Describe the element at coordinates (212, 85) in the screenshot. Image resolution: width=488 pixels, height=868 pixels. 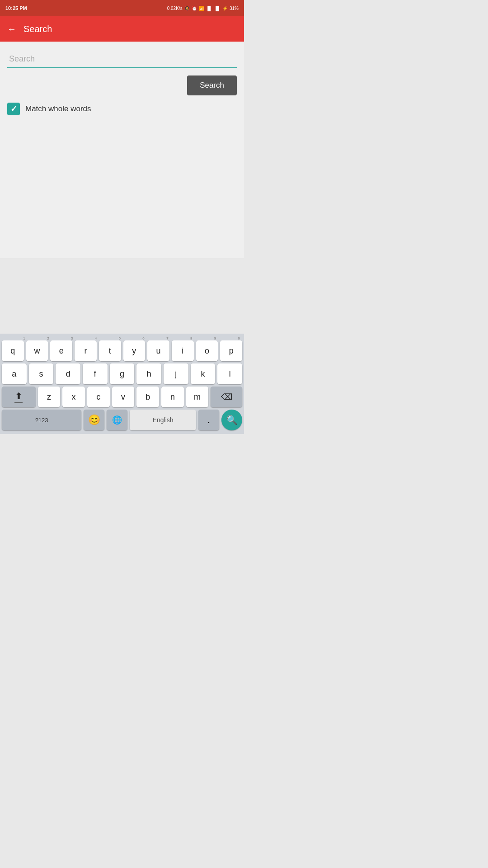
I see `search-button: Search` at that location.